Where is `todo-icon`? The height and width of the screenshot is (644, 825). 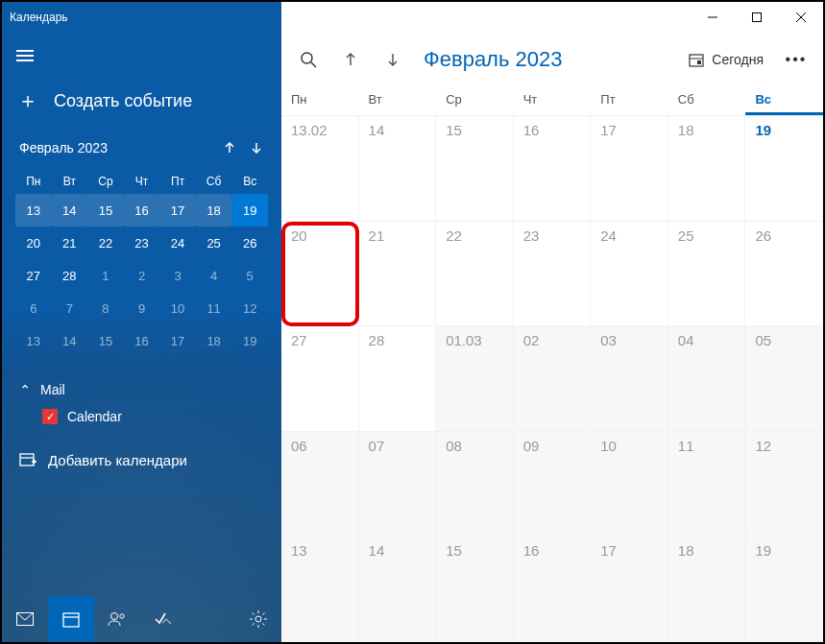
todo-icon is located at coordinates (163, 619).